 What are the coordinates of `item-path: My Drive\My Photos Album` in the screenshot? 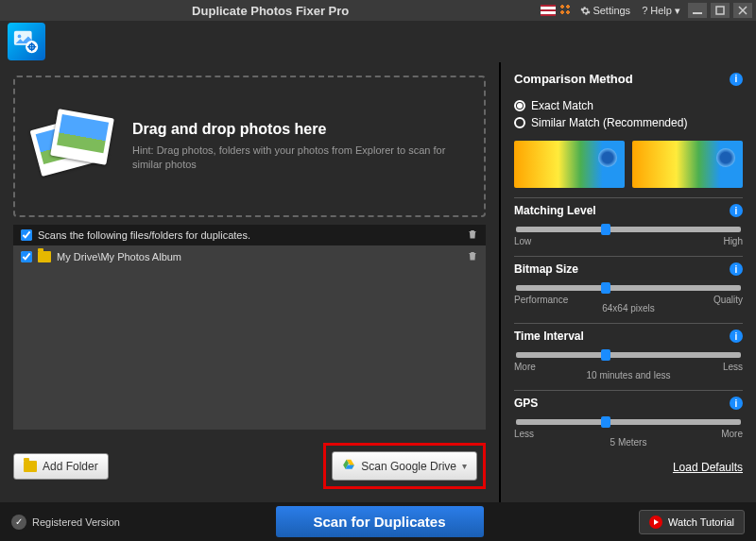 It's located at (259, 257).